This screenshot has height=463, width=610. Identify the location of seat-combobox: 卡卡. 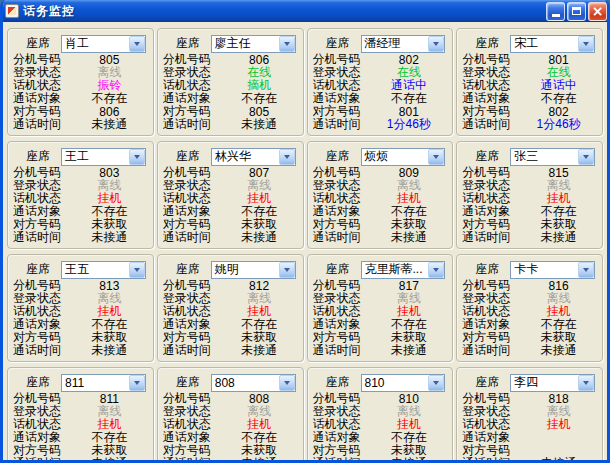
(552, 270).